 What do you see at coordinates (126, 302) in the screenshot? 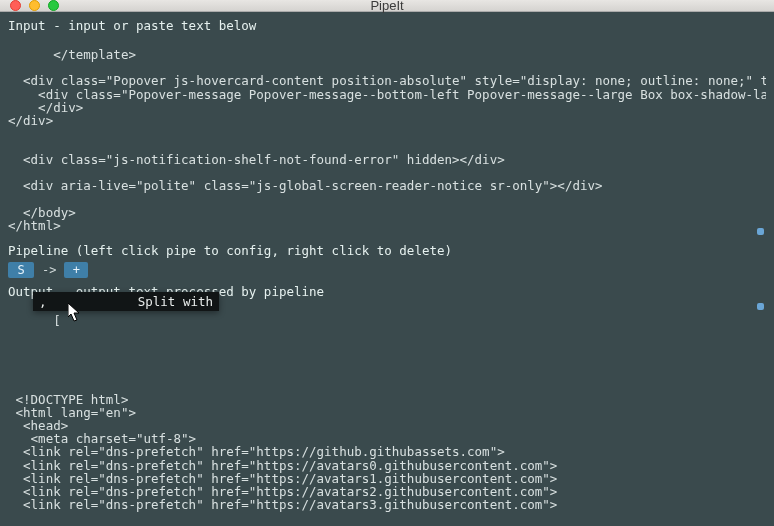
I see `split-config-popover: , Split with` at bounding box center [126, 302].